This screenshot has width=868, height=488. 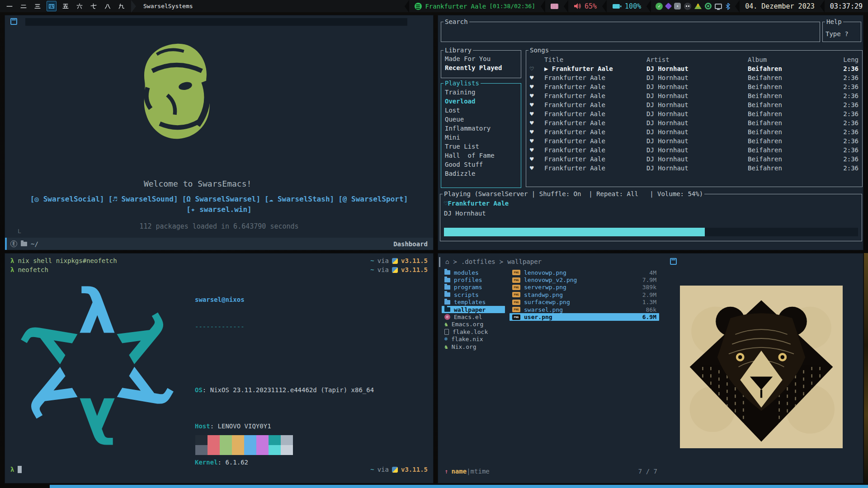 What do you see at coordinates (481, 146) in the screenshot?
I see `playlist-item: True List` at bounding box center [481, 146].